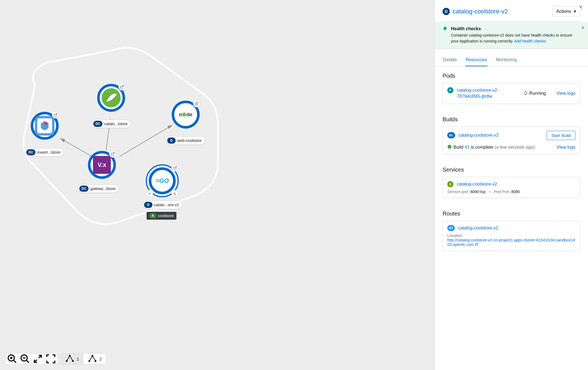  I want to click on layout-1-label: 1, so click(78, 359).